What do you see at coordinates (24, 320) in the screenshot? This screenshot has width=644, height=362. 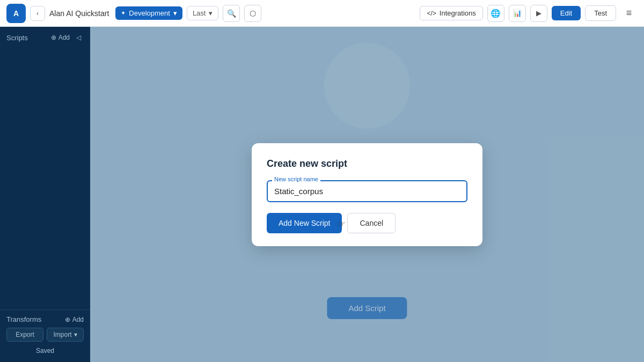 I see `transforms-label: Transforms` at bounding box center [24, 320].